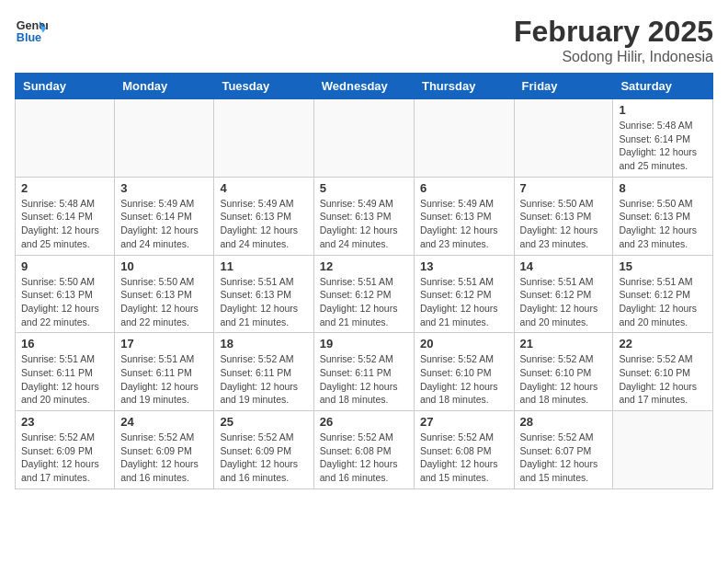  Describe the element at coordinates (364, 294) in the screenshot. I see `table-row: 12Sunrise: 5:51 AM Sunset: 6:12 PM Dayli…` at that location.